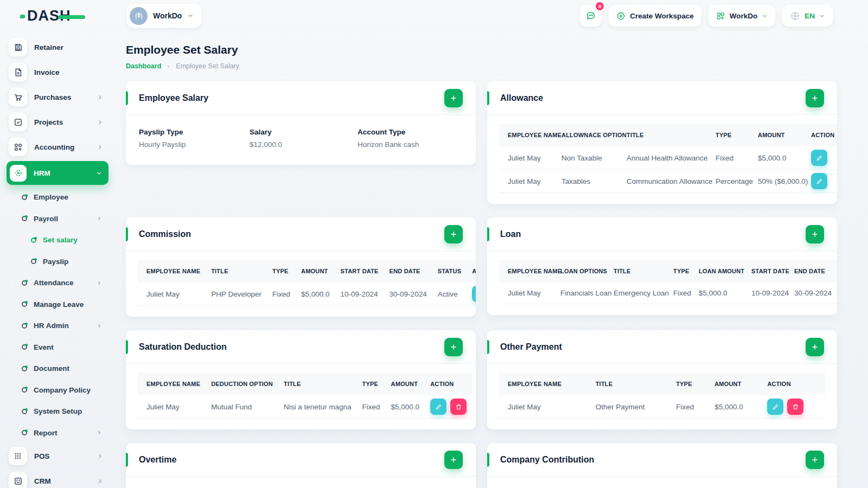 The width and height of the screenshot is (868, 488). Describe the element at coordinates (58, 260) in the screenshot. I see `sidebar: Retainer Invoice Purchases Projects Acco…` at that location.